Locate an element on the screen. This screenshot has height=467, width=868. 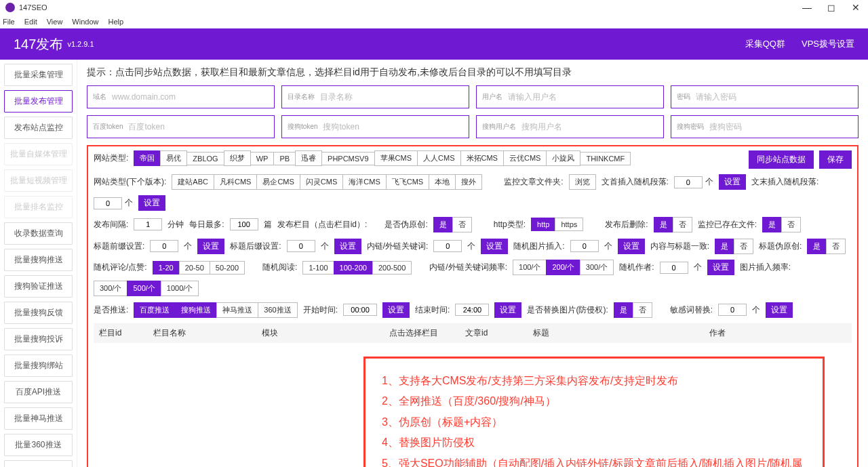
window-minimize-icon: — is located at coordinates (807, 7).